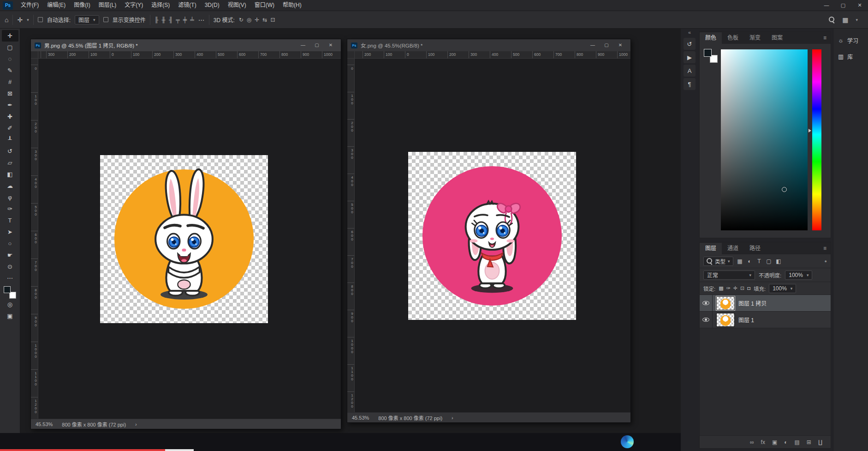 The width and height of the screenshot is (868, 451). I want to click on link-layers-icon: ∞, so click(752, 442).